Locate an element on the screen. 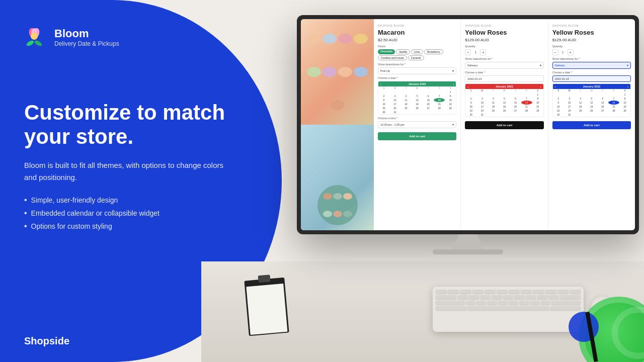 This screenshot has width=644, height=362. qty-minus-3: − is located at coordinates (555, 52).